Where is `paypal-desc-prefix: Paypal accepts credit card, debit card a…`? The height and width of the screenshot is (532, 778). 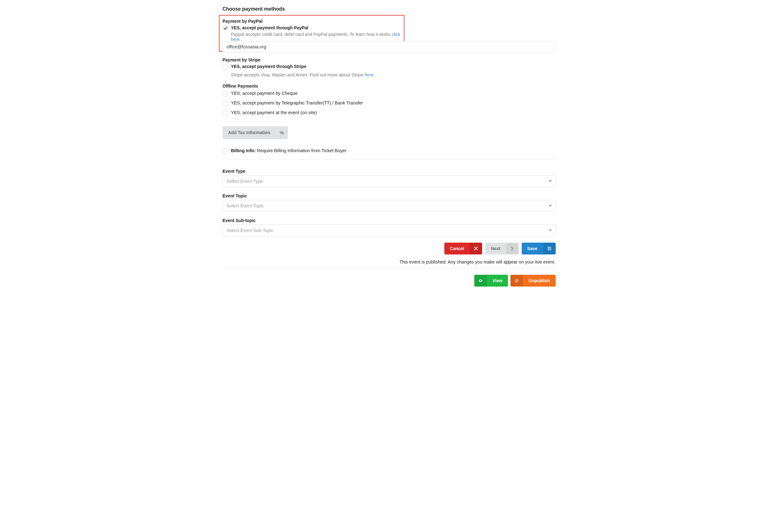 paypal-desc-prefix: Paypal accepts credit card, debit card a… is located at coordinates (311, 34).